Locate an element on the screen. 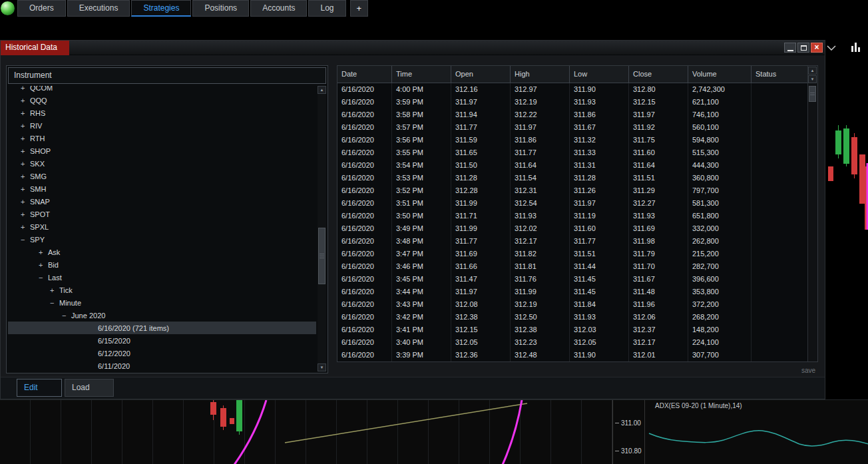 Image resolution: width=868 pixels, height=464 pixels. table-row: 6/16/20203:57 PM311.77311.97311.67311.92… is located at coordinates (578, 128).